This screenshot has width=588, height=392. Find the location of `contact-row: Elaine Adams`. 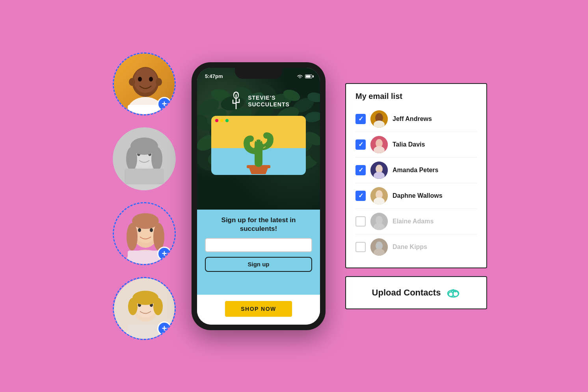

contact-row: Elaine Adams is located at coordinates (416, 221).